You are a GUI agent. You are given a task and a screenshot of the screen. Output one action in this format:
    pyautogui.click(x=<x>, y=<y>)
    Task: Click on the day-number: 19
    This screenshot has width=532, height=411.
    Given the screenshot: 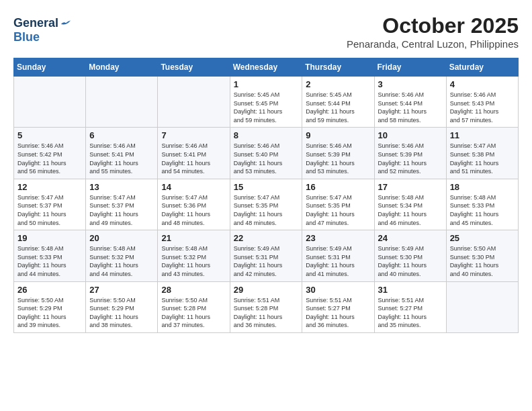 What is the action you would take?
    pyautogui.click(x=50, y=238)
    